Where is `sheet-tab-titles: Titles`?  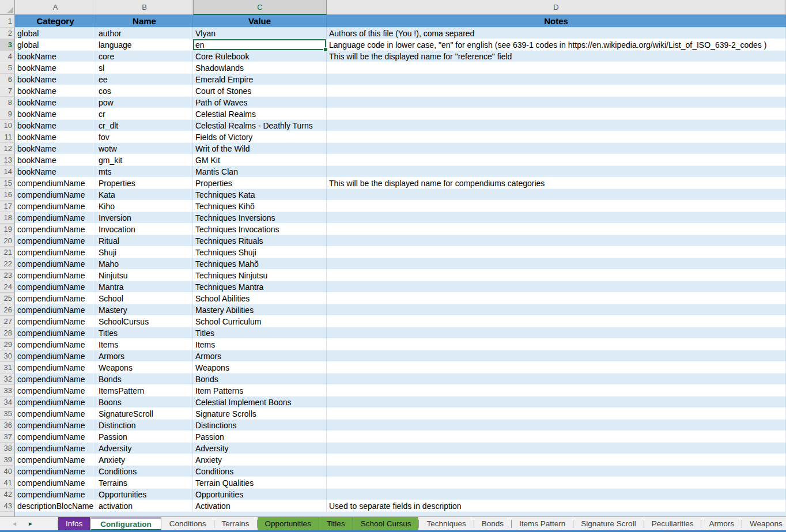 sheet-tab-titles: Titles is located at coordinates (336, 523).